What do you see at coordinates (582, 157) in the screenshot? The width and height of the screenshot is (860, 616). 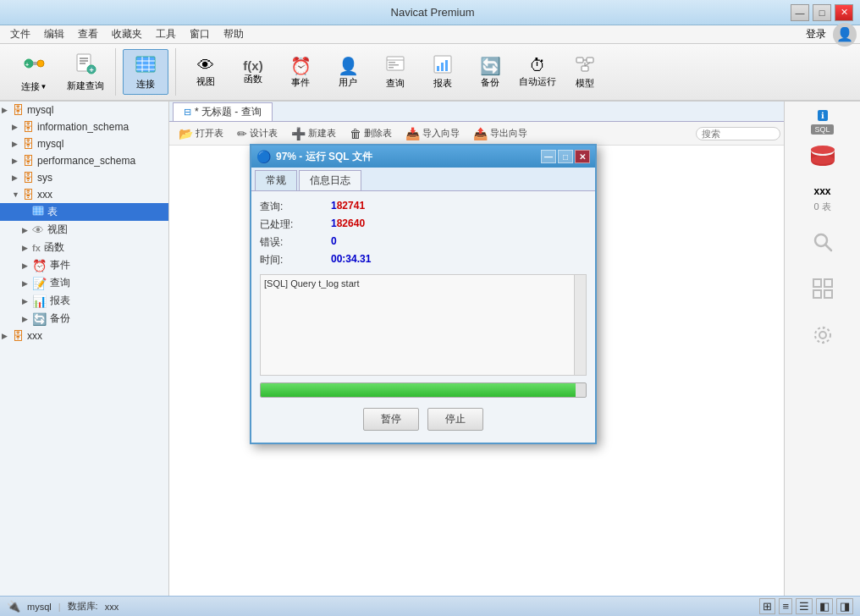 I see `dialog-close-btn: ✕` at bounding box center [582, 157].